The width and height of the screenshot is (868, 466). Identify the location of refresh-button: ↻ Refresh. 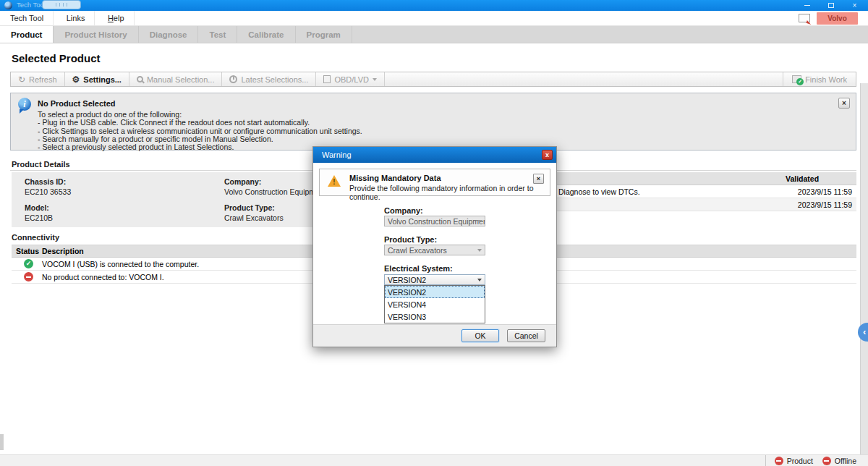
(38, 80).